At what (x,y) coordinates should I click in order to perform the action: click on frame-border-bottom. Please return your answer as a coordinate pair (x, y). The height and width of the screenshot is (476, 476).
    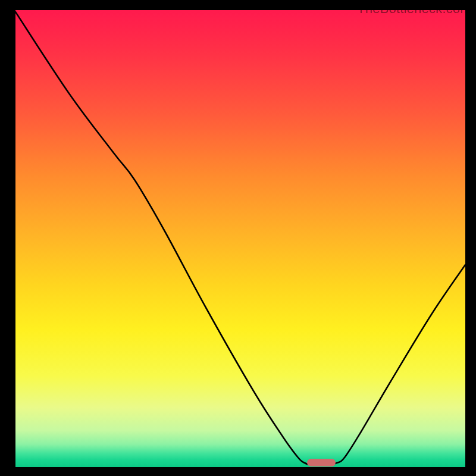
    Looking at the image, I should click on (238, 471).